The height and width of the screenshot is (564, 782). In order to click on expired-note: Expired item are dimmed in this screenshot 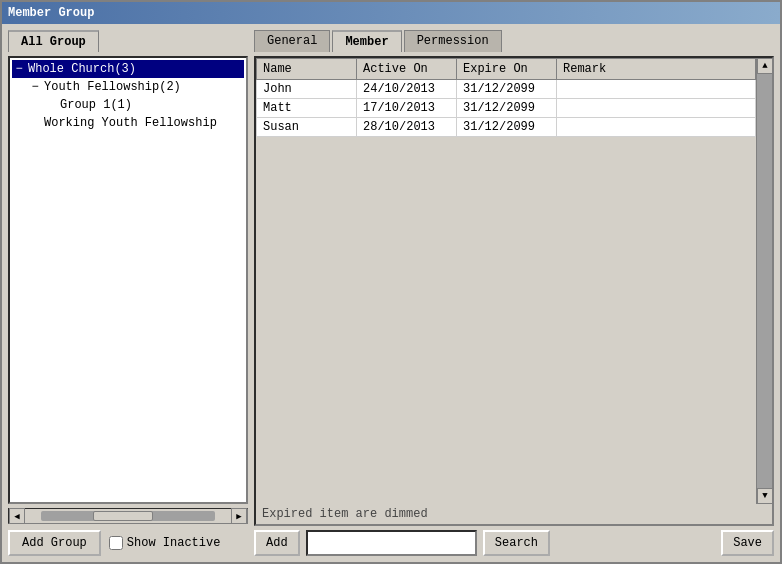, I will do `click(514, 514)`.